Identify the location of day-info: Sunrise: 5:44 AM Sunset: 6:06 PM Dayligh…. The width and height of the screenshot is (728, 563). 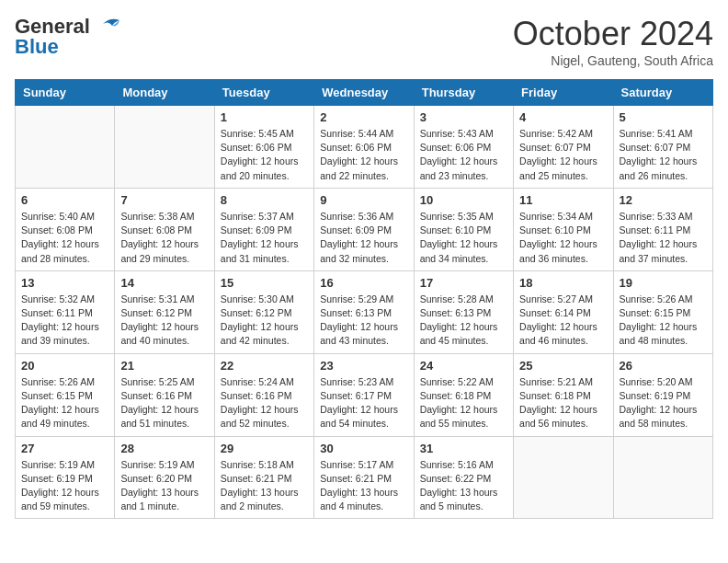
(364, 155).